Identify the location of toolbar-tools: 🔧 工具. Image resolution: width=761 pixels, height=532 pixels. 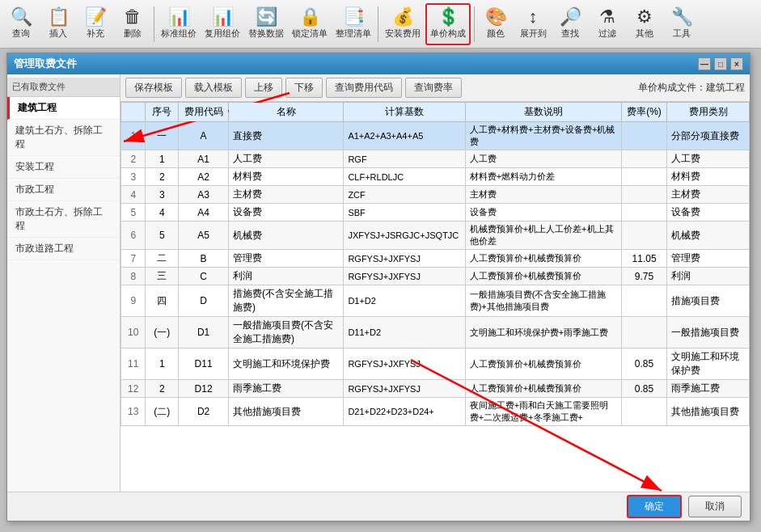
(682, 24).